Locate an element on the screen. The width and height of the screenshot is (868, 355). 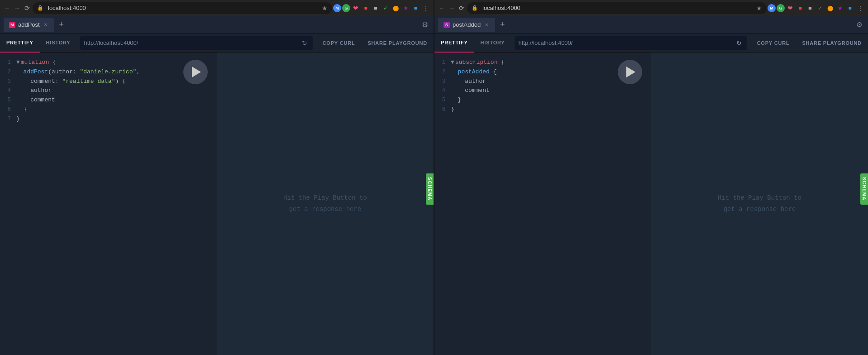
lock-icon-2: 🔒 is located at coordinates (475, 8).